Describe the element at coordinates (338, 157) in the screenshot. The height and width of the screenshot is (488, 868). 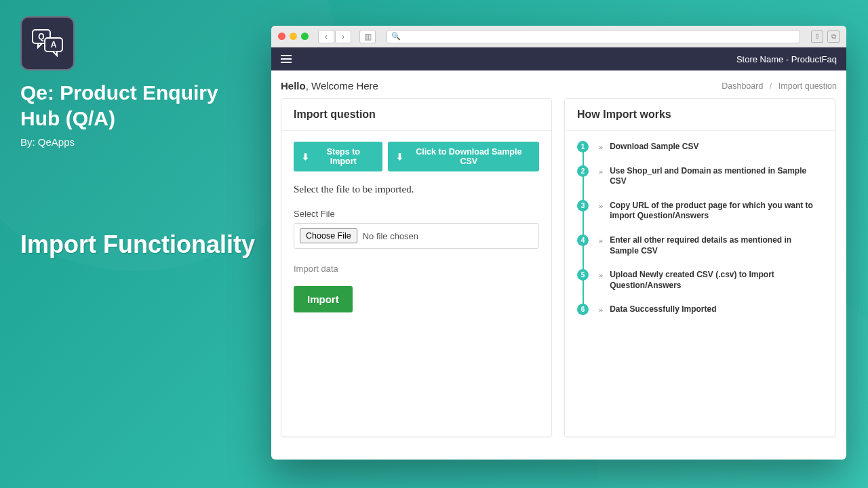
I see `steps-to-import-button: ⬇ Steps to Import` at that location.